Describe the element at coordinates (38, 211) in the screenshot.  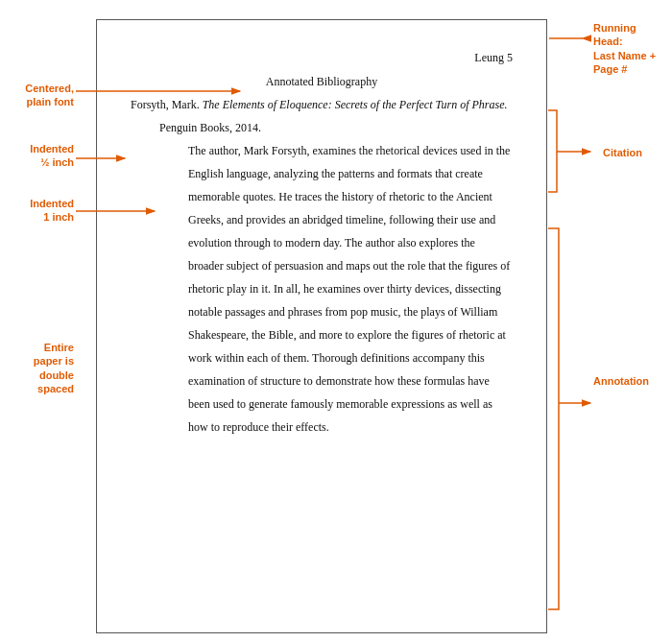
I see `label-one-inch: Indented1 inch` at that location.